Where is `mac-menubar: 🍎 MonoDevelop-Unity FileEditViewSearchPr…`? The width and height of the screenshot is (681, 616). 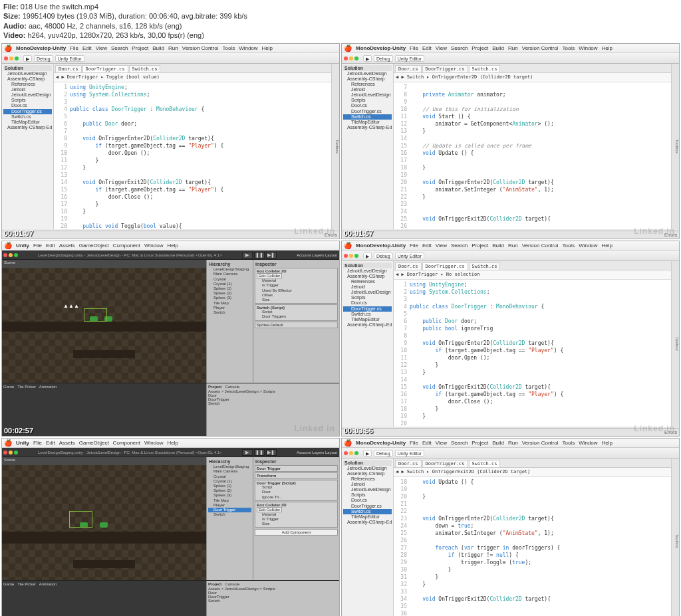 mac-menubar: 🍎 MonoDevelop-Unity FileEditViewSearchPr… is located at coordinates (170, 49).